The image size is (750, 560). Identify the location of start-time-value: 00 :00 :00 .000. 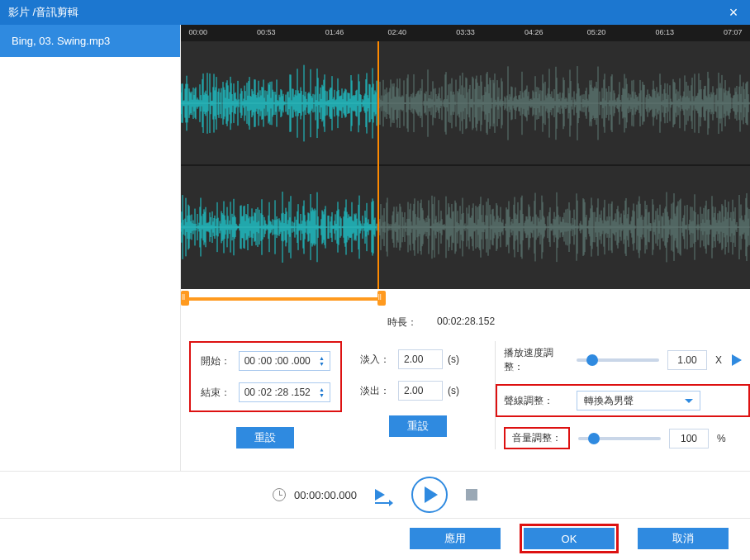
(278, 361).